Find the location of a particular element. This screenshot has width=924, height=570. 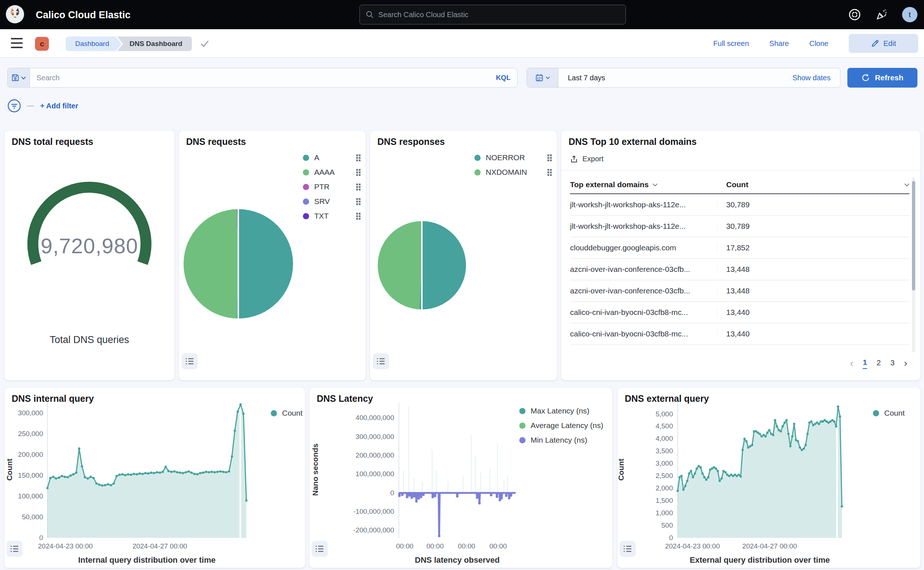

global-search is located at coordinates (492, 15).